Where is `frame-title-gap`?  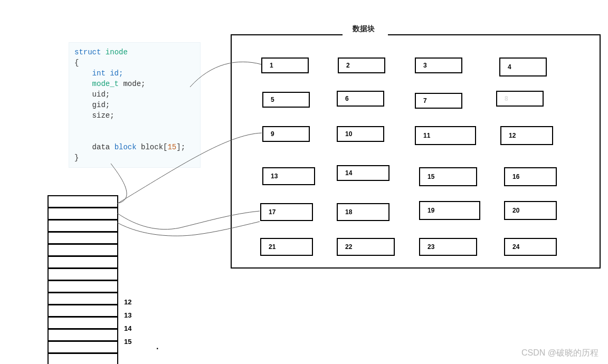 frame-title-gap is located at coordinates (365, 35).